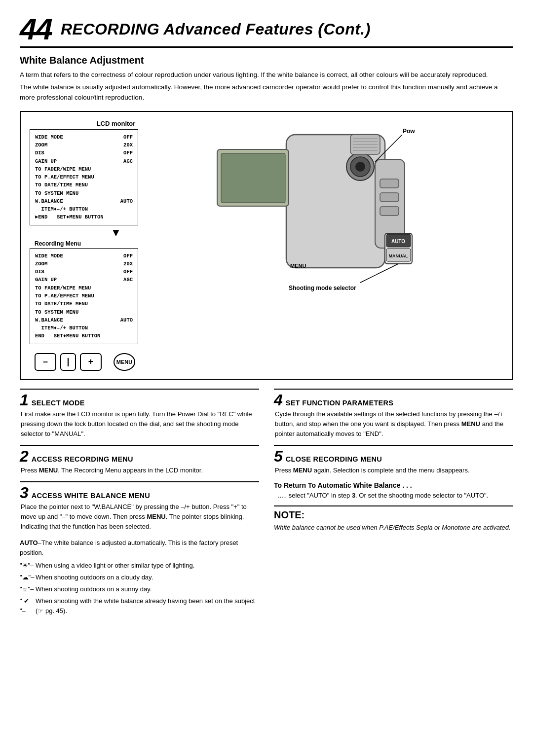 The width and height of the screenshot is (533, 756). Describe the element at coordinates (91, 496) in the screenshot. I see `step-3-title: ACCESS WHITE BALANCE MENU` at that location.